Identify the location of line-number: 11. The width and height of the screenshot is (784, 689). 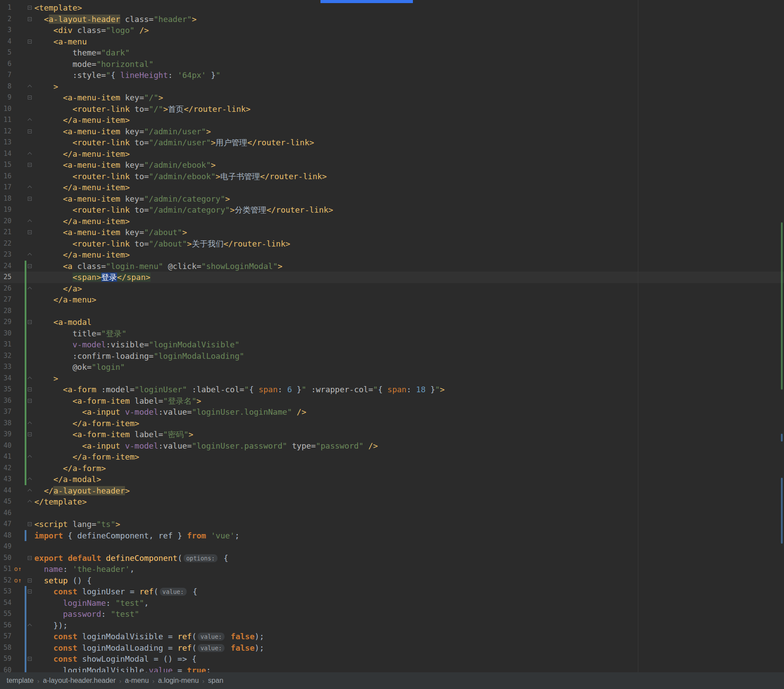
(6, 120).